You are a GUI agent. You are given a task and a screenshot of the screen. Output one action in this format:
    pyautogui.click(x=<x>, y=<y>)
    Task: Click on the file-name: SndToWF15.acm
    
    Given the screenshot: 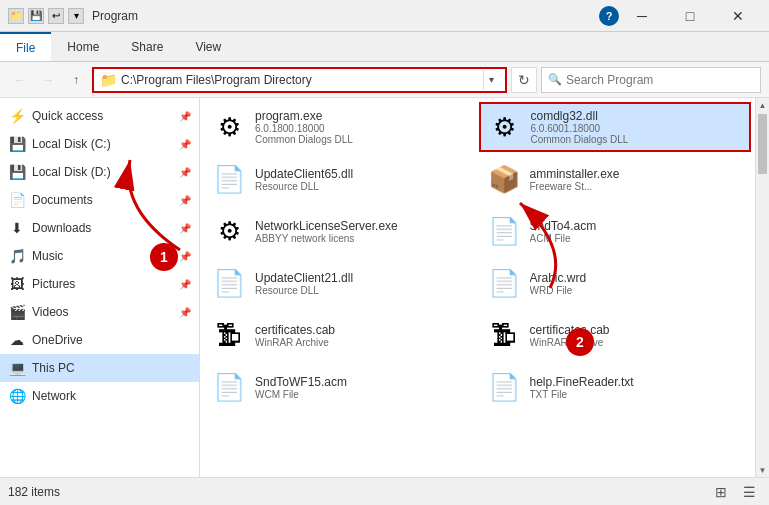 What is the action you would take?
    pyautogui.click(x=362, y=382)
    